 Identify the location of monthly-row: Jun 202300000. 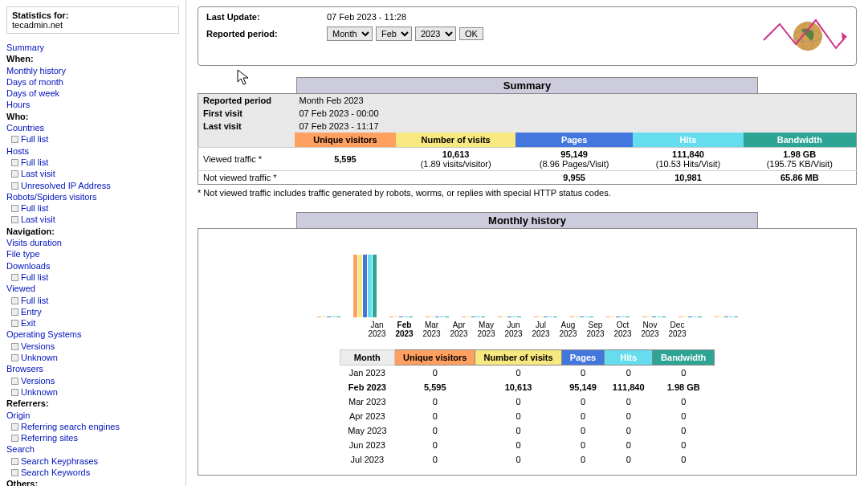
(527, 445).